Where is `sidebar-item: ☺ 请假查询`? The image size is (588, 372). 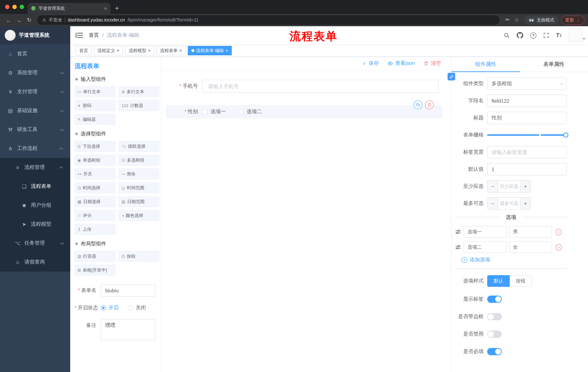 sidebar-item: ☺ 请假查询 is located at coordinates (35, 262).